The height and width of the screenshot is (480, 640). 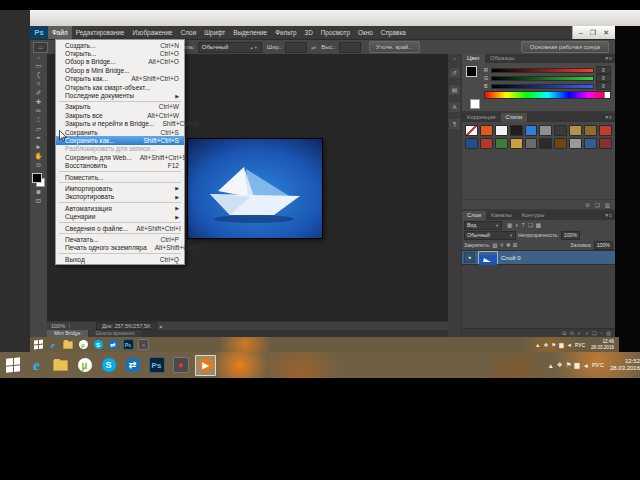 I want to click on layer-filter-select: Вид ▼, so click(x=483, y=226).